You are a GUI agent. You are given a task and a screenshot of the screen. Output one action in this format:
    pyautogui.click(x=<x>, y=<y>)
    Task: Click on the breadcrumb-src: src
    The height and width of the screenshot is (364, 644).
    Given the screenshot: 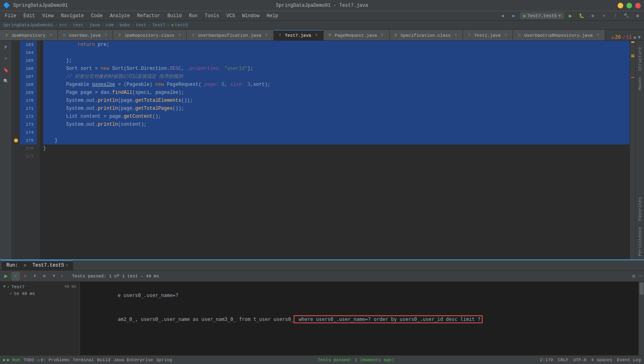 What is the action you would take?
    pyautogui.click(x=63, y=25)
    